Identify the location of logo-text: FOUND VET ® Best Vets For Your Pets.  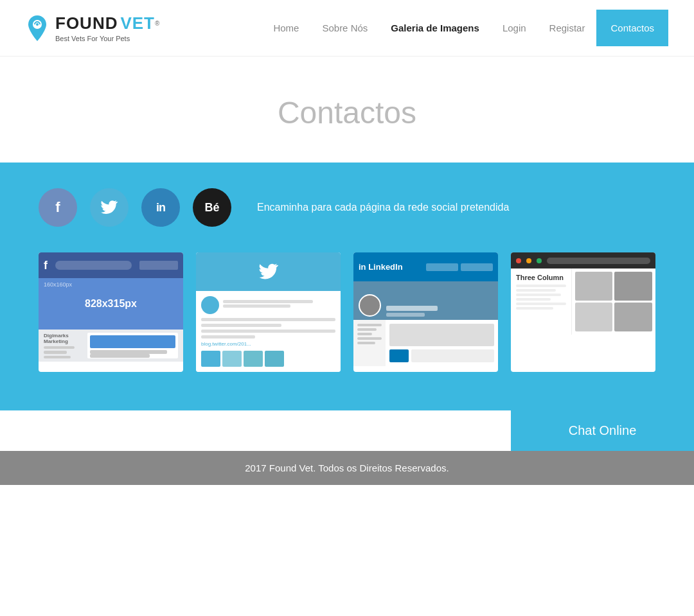
(108, 28).